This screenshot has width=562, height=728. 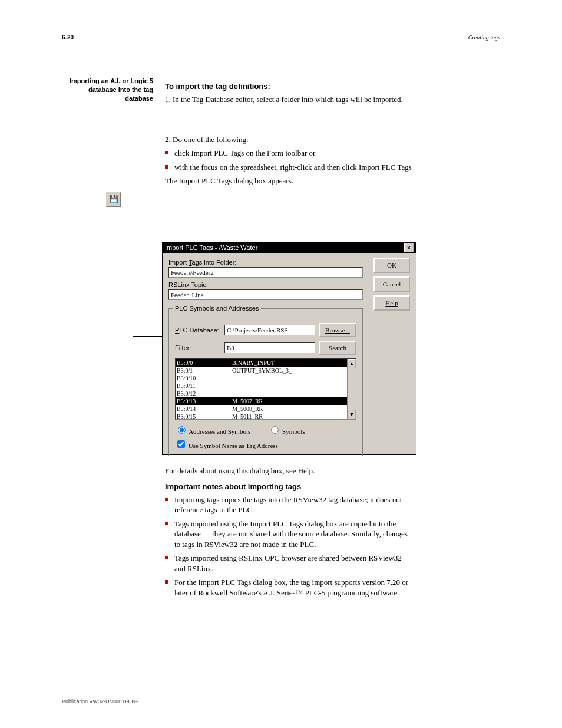 What do you see at coordinates (352, 414) in the screenshot?
I see `scroll-down-icon: ▼` at bounding box center [352, 414].